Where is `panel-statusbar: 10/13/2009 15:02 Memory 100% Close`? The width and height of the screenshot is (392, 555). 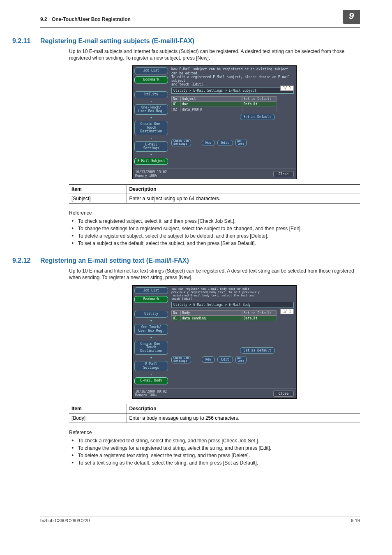
panel-statusbar: 10/13/2009 15:02 Memory 100% Close is located at coordinates (214, 173).